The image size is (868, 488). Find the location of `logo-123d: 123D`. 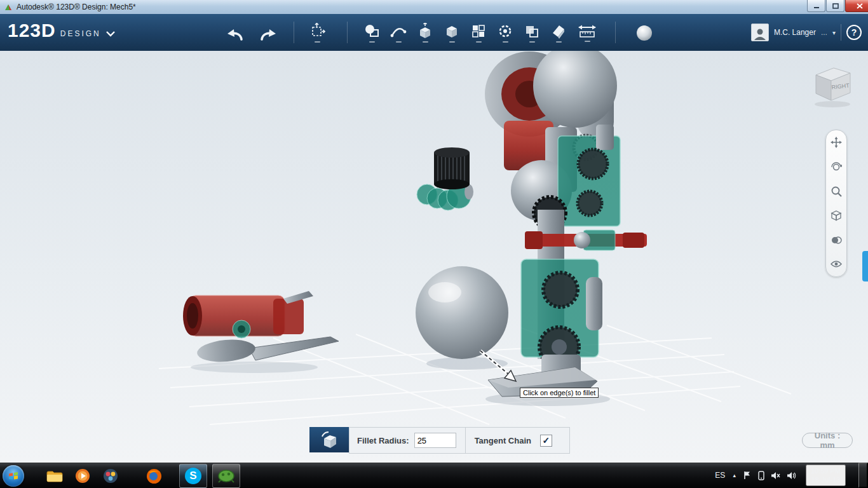

logo-123d: 123D is located at coordinates (32, 30).